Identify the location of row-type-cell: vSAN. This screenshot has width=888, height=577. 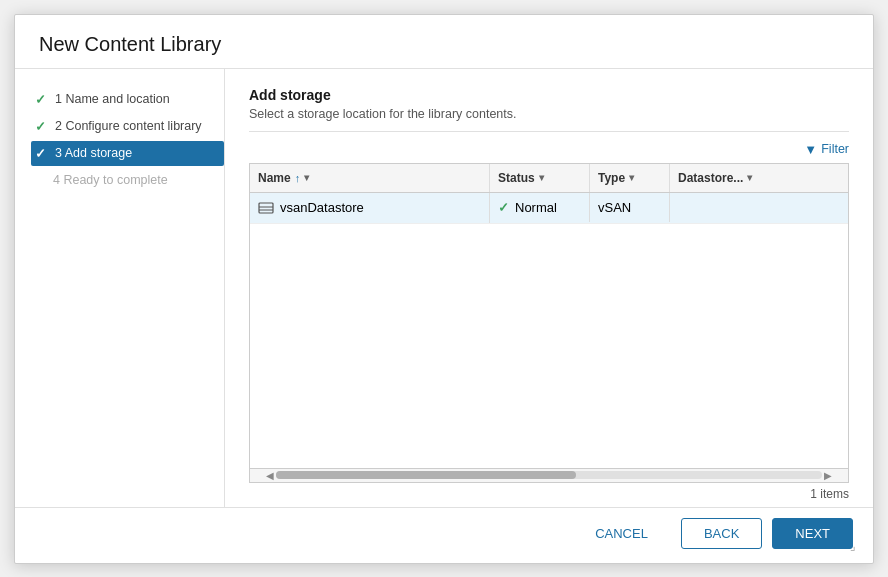
(630, 208).